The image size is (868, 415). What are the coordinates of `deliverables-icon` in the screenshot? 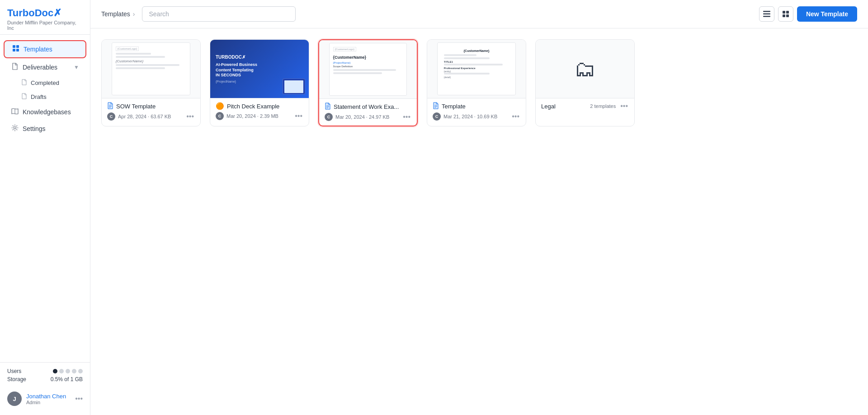 It's located at (15, 67).